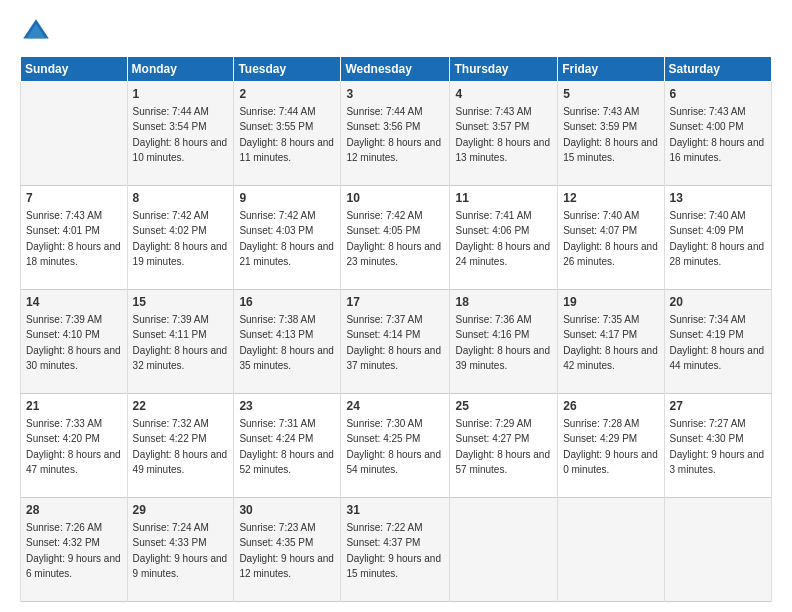 Image resolution: width=792 pixels, height=612 pixels. What do you see at coordinates (718, 406) in the screenshot?
I see `day-number: 27` at bounding box center [718, 406].